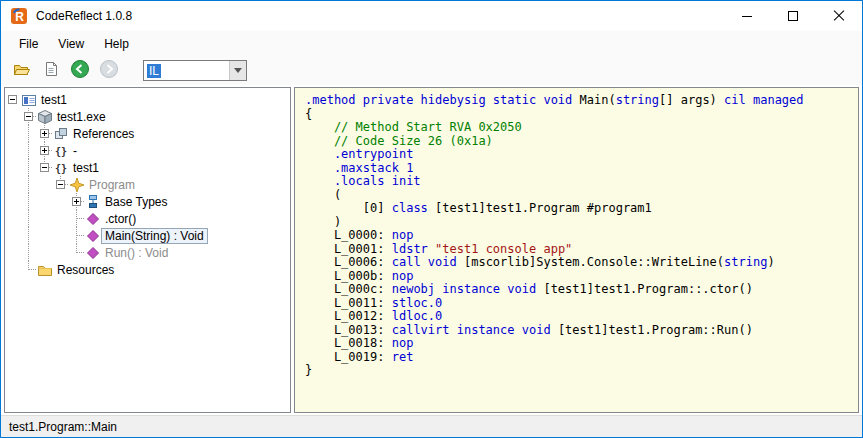 This screenshot has width=863, height=438. What do you see at coordinates (582, 344) in the screenshot?
I see `code-line: L_0018: nop` at bounding box center [582, 344].